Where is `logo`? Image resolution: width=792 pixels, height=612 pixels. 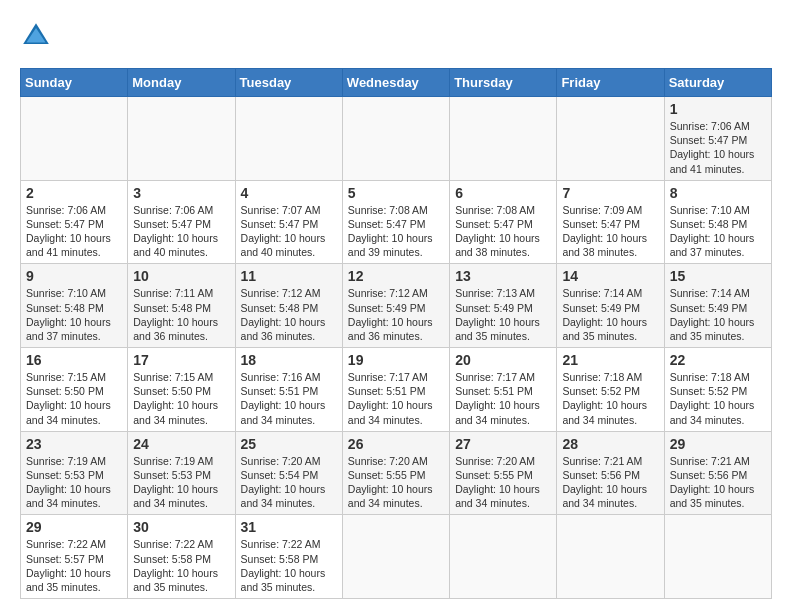 logo is located at coordinates (38, 36).